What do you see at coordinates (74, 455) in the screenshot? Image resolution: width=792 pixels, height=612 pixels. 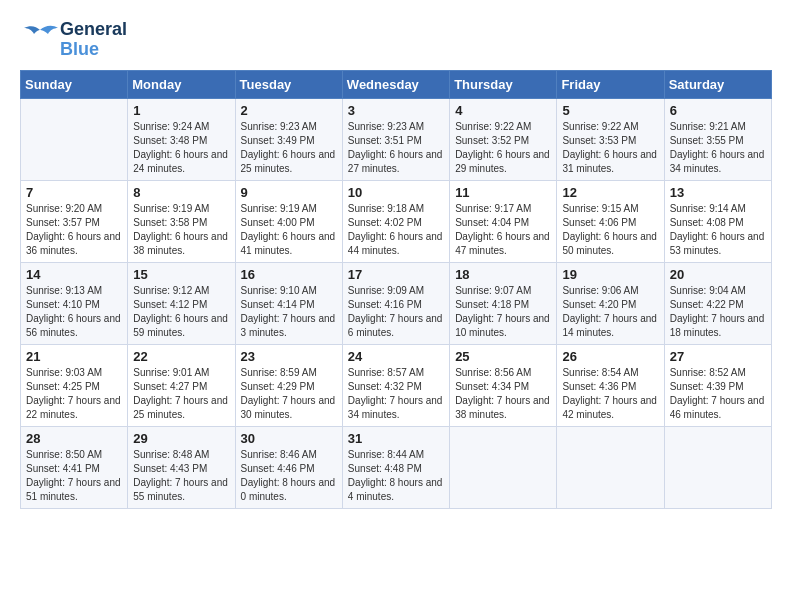 I see `sunrise-text: Sunrise: 8:50 AM` at bounding box center [74, 455].